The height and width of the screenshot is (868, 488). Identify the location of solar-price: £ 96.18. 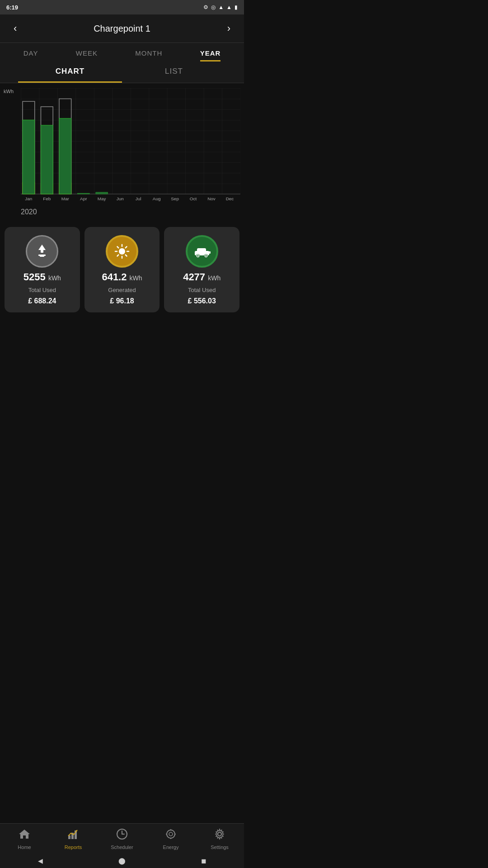
(122, 301).